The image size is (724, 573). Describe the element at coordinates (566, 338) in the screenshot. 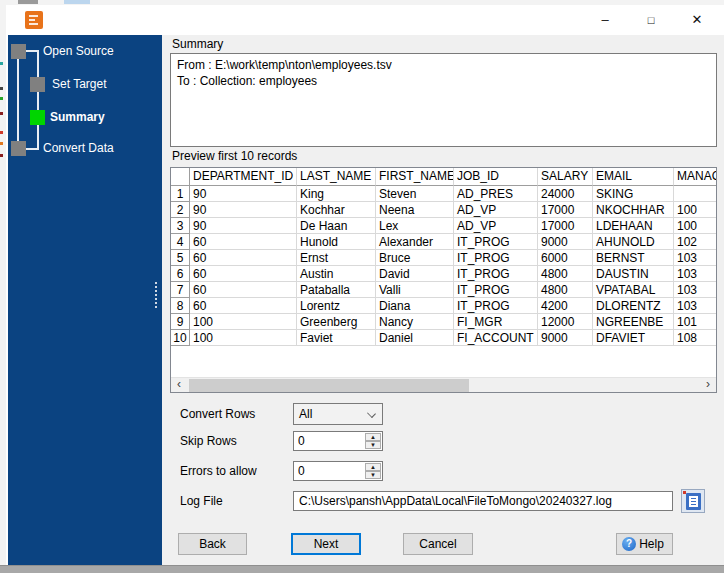

I see `table-cell: 9000` at that location.